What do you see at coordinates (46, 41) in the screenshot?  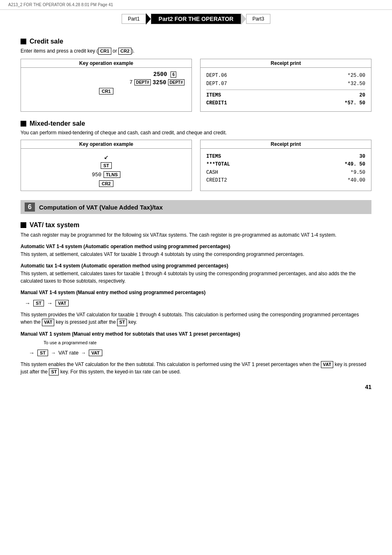 I see `credit-sale-title: Credit sale` at bounding box center [46, 41].